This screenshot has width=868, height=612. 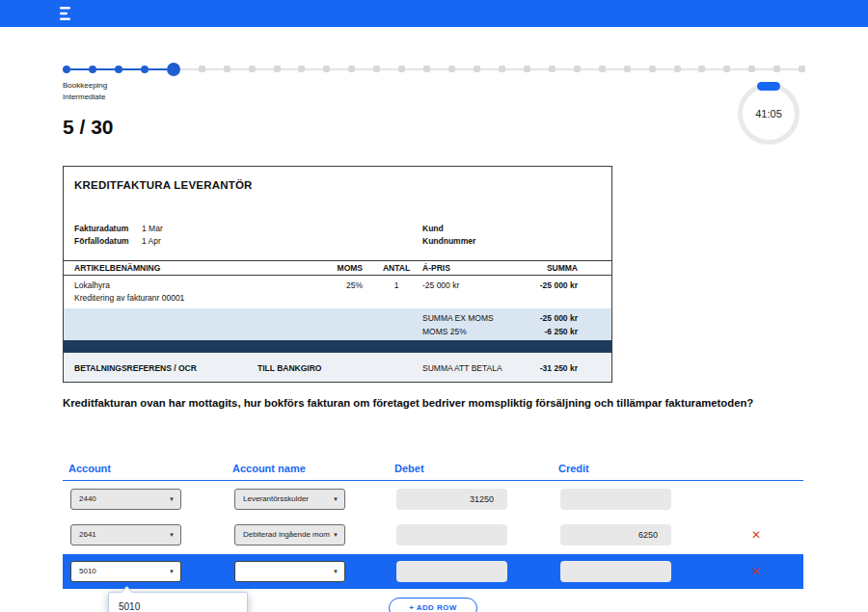 I want to click on invoice-summary-band: SUMMA EX MOMS -25 000 kr MOMS 25% -6 250…, so click(x=338, y=324).